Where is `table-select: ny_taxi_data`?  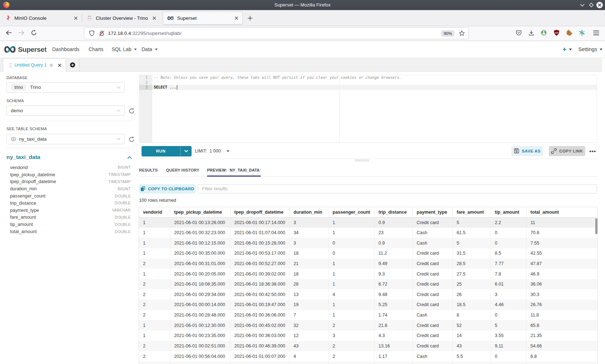 table-select: ny_taxi_data is located at coordinates (66, 139).